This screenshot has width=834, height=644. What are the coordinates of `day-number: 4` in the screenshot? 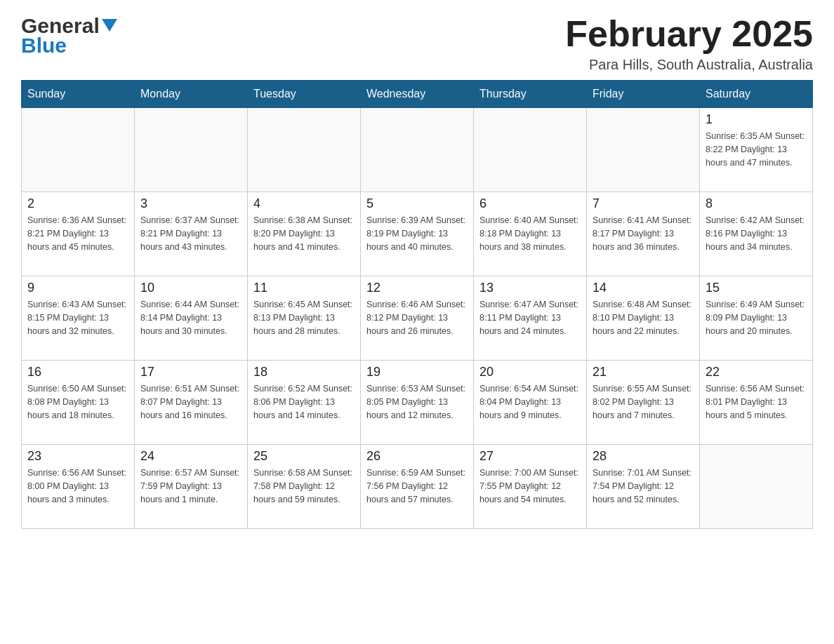 It's located at (304, 203).